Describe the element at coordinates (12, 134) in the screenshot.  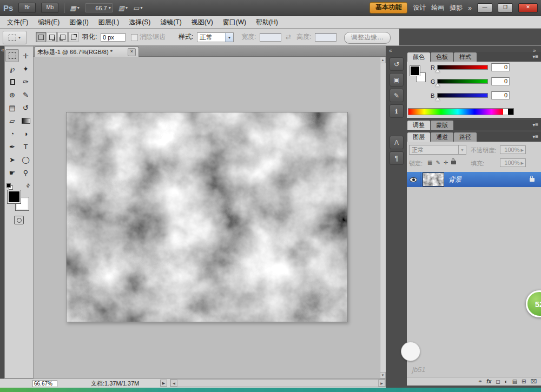
I see `blur-tool: ◔` at that location.